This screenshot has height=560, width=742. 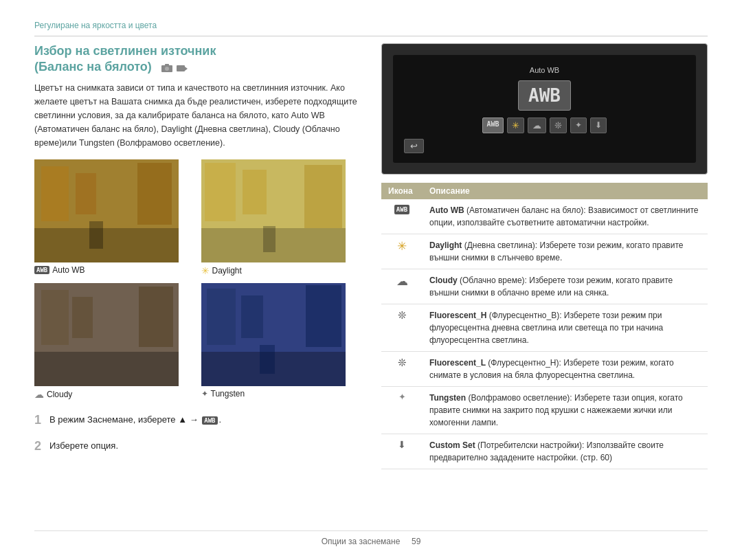 I want to click on auto-wb-label: Auto WB, so click(x=544, y=70).